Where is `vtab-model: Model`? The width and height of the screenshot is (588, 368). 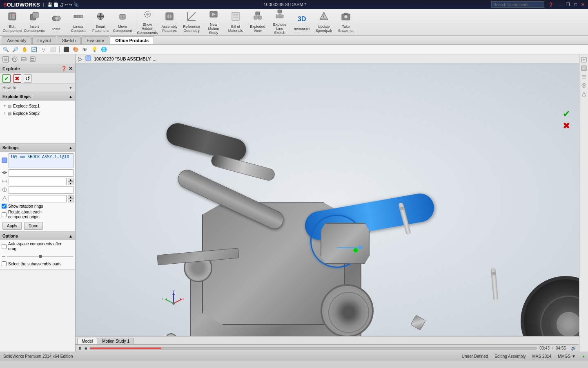
vtab-model: Model is located at coordinates (87, 341).